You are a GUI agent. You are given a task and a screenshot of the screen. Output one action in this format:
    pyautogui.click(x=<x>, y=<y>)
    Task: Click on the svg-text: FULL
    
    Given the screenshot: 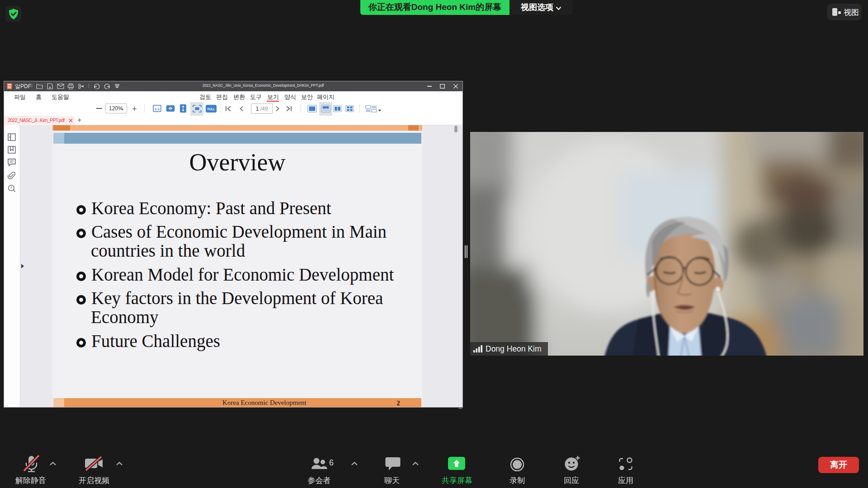 What is the action you would take?
    pyautogui.click(x=212, y=109)
    